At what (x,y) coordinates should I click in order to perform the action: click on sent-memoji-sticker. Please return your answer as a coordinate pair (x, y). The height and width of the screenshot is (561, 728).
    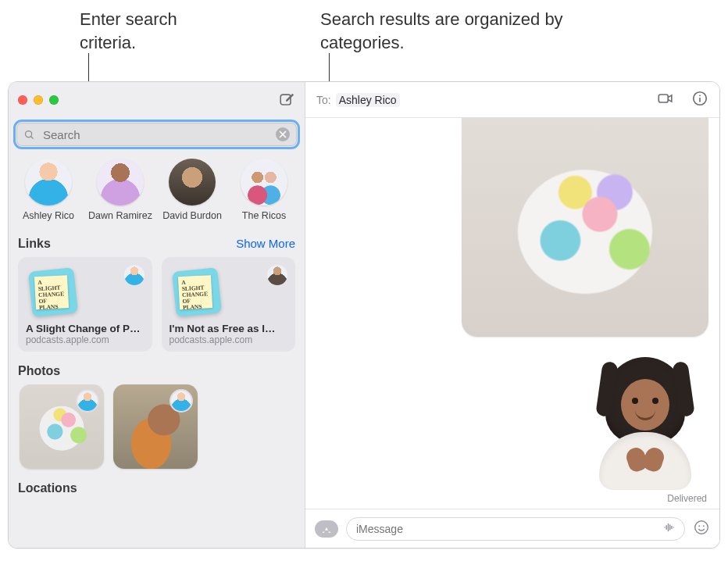
    Looking at the image, I should click on (645, 423).